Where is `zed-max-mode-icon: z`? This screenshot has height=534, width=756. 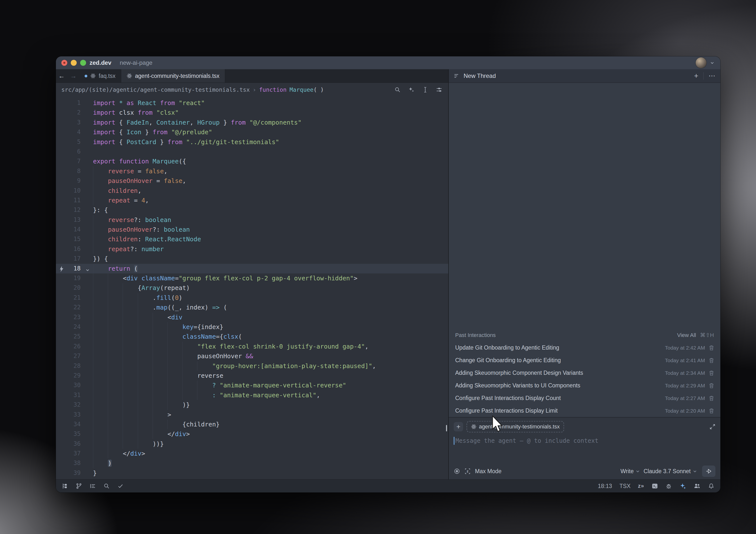 zed-max-mode-icon: z is located at coordinates (468, 471).